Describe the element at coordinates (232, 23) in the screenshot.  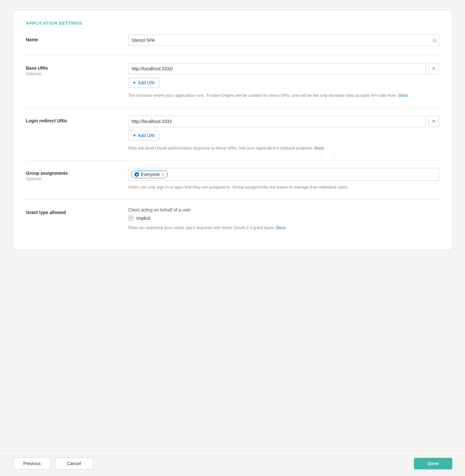
I see `section-title: APPLICATION SETTINGS` at that location.